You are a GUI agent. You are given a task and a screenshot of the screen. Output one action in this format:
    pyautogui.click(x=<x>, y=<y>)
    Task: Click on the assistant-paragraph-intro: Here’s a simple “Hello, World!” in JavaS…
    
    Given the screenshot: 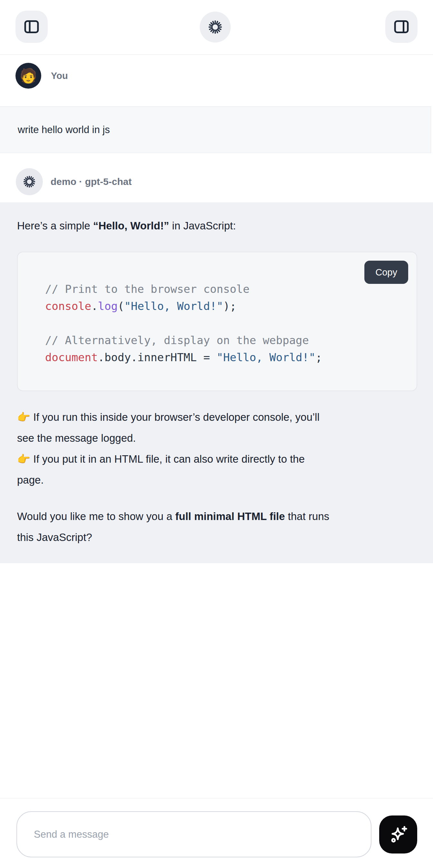 What is the action you would take?
    pyautogui.click(x=217, y=226)
    